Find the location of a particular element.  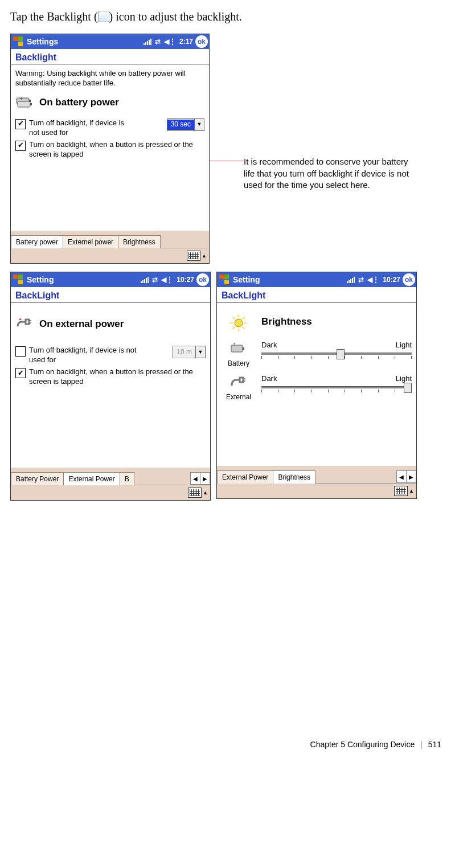

screenshot-battery-power: Settings ⇄ ◀⋮ 2:17 ok Backlight Warning:… is located at coordinates (110, 149).